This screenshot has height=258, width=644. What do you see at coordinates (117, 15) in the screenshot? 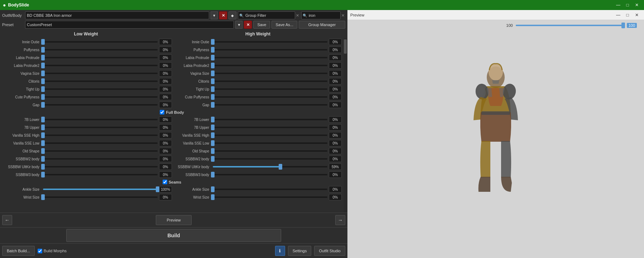
I see `outfit-combo` at bounding box center [117, 15].